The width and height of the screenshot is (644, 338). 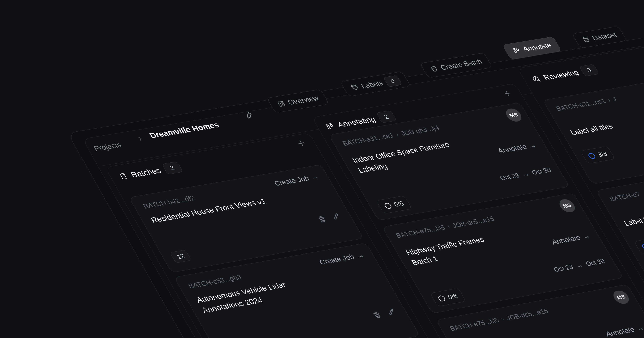 I want to click on progress-pill: 8/8, so click(x=598, y=155).